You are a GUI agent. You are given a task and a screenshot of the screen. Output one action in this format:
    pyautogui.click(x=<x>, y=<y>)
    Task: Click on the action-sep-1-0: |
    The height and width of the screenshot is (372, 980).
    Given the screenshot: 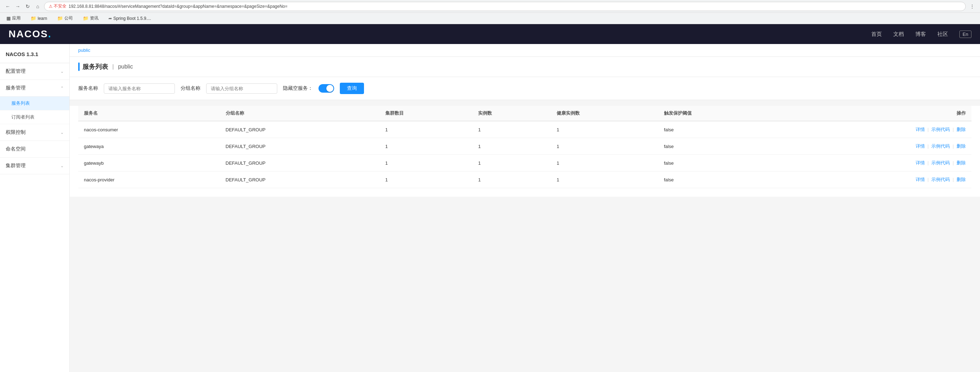 What is the action you would take?
    pyautogui.click(x=928, y=129)
    